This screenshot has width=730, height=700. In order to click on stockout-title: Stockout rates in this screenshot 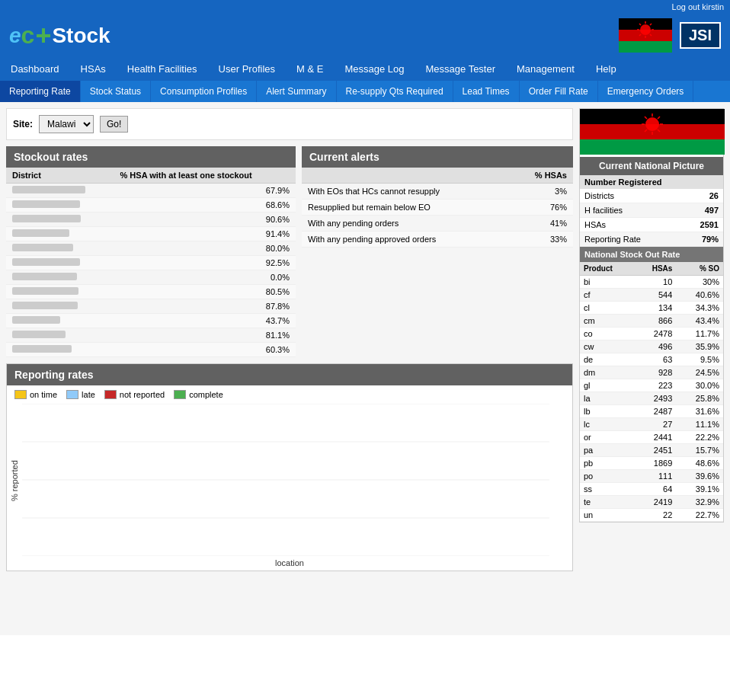, I will do `click(151, 157)`.